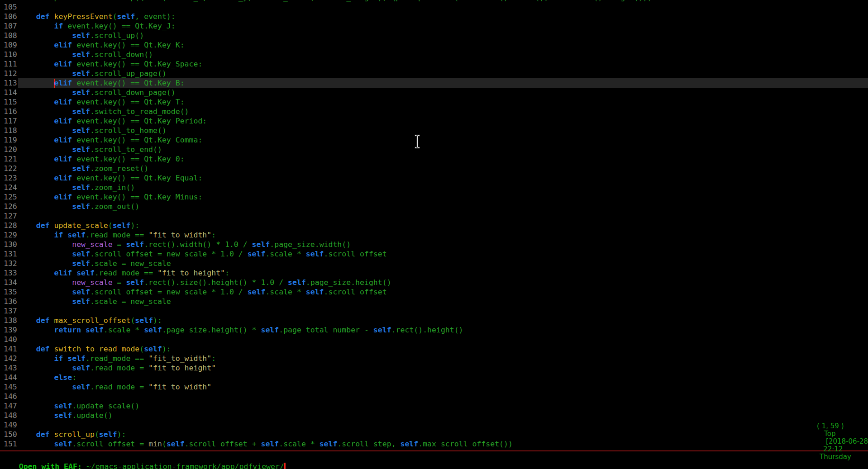 This screenshot has height=469, width=868. I want to click on line-number: 122, so click(9, 168).